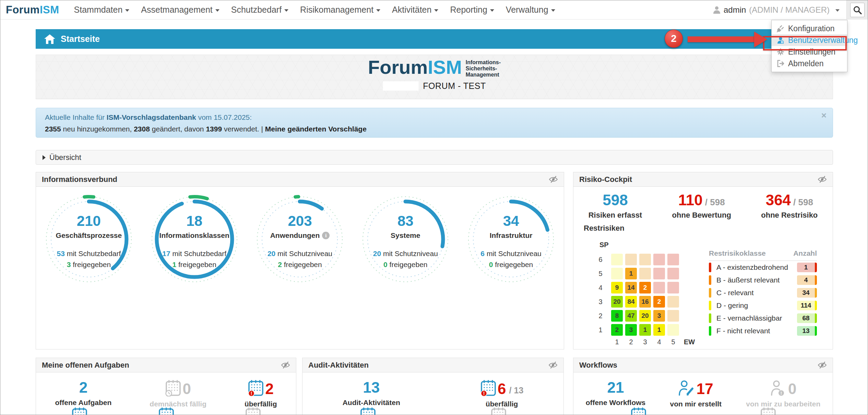 This screenshot has width=868, height=415. Describe the element at coordinates (434, 157) in the screenshot. I see `uebersicht-toggle: Übersicht` at that location.